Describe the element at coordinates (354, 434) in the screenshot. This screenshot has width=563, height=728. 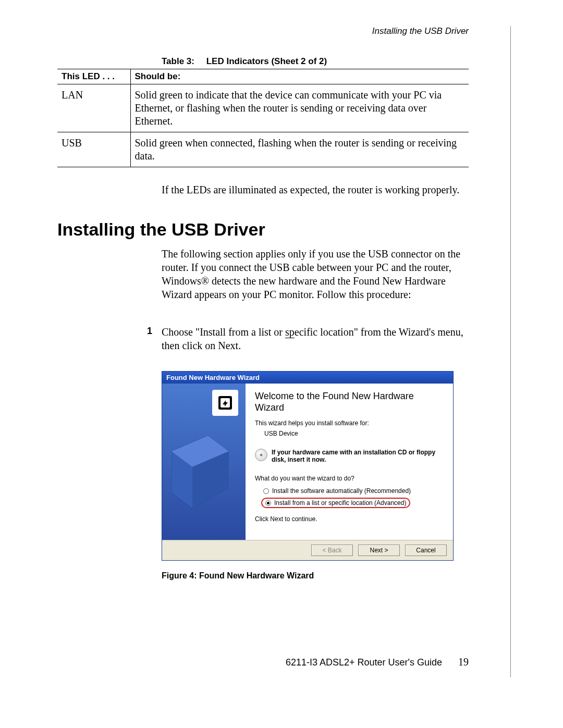
I see `wizard-device: USB Device` at that location.